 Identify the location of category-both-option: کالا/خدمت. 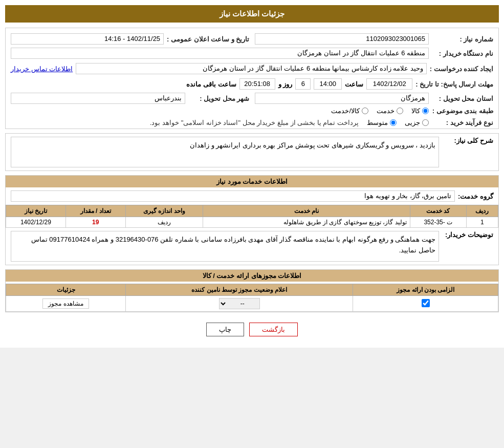
(350, 111).